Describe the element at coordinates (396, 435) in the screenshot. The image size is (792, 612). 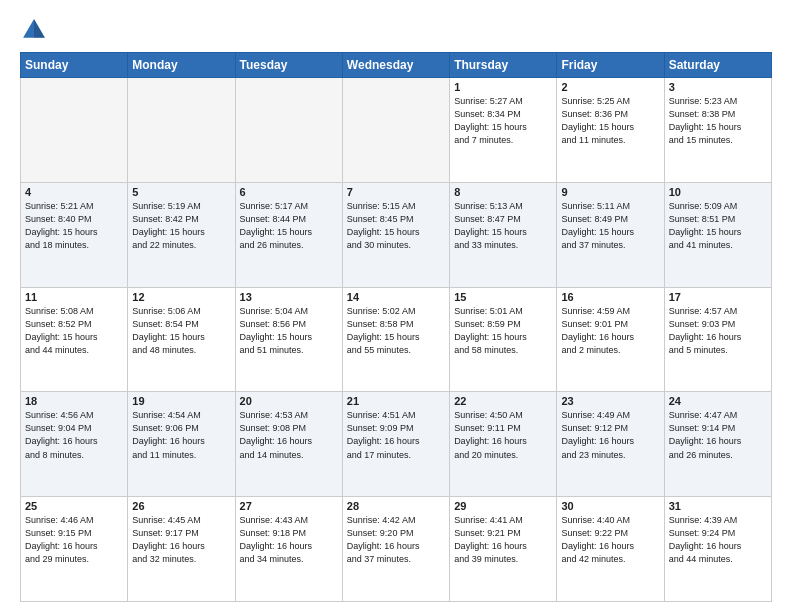
I see `day-info: Sunrise: 4:51 AM Sunset: 9:09 PM Dayligh…` at that location.